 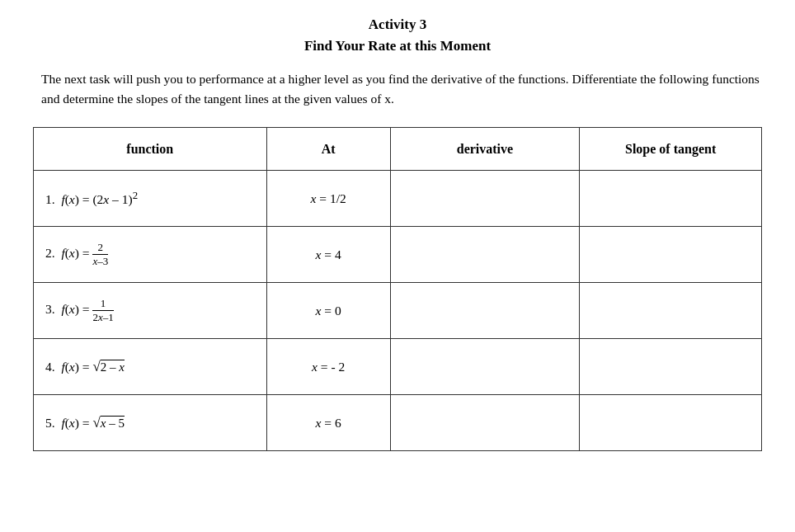 I want to click on col-header-at: At, so click(x=328, y=149).